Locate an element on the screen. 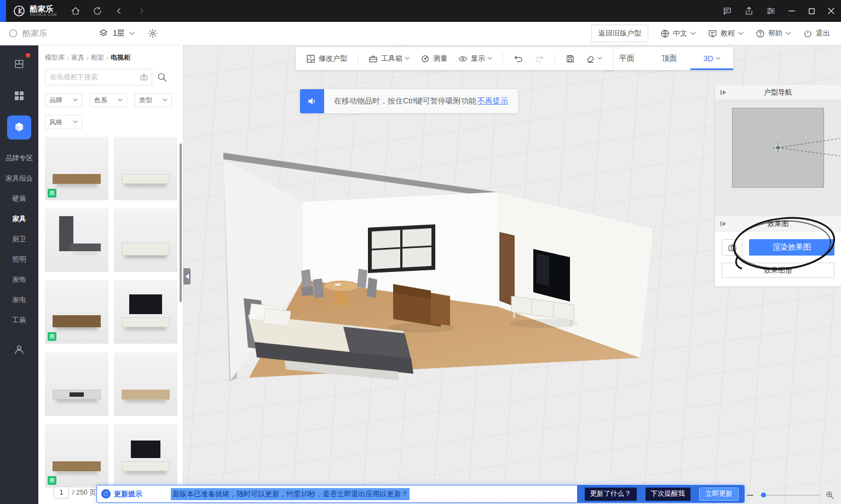 The image size is (841, 504). home-button is located at coordinates (76, 11).